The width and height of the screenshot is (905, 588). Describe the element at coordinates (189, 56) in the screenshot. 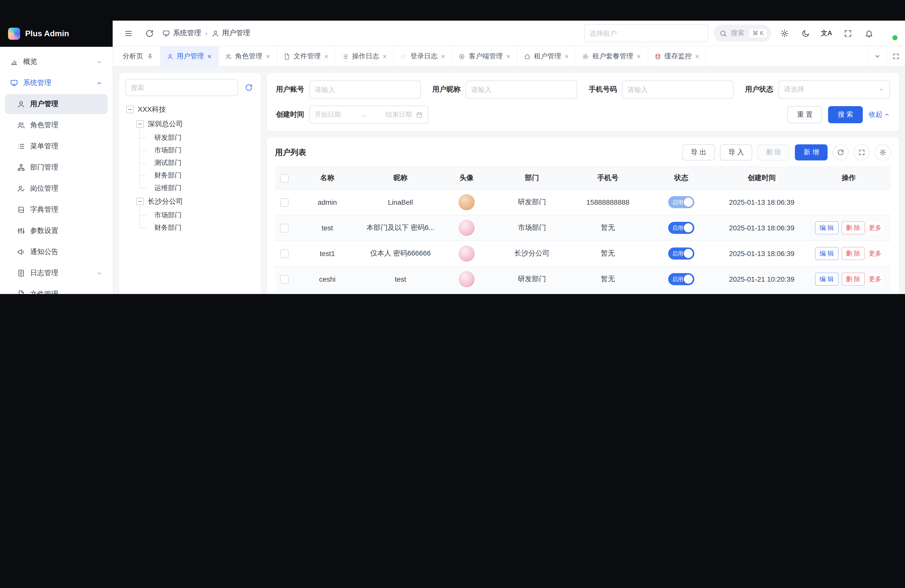

I see `tab-user-management: 用户管理 ×` at that location.